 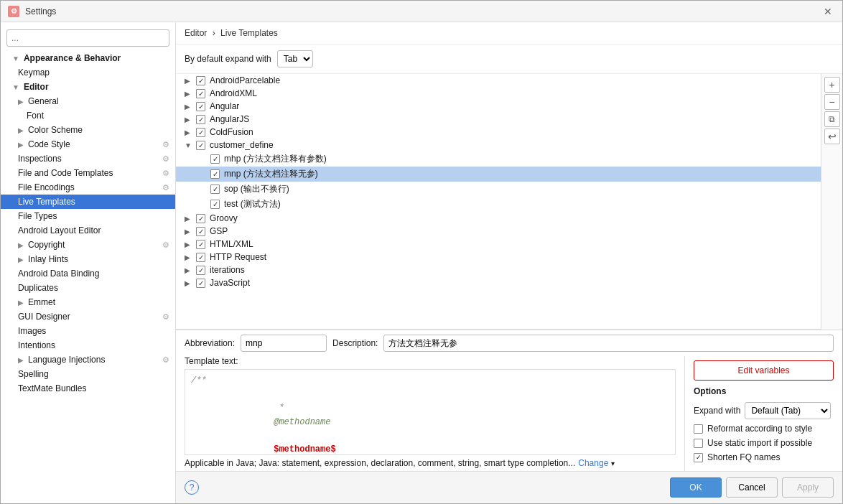 I want to click on close-button: ✕, so click(x=828, y=11).